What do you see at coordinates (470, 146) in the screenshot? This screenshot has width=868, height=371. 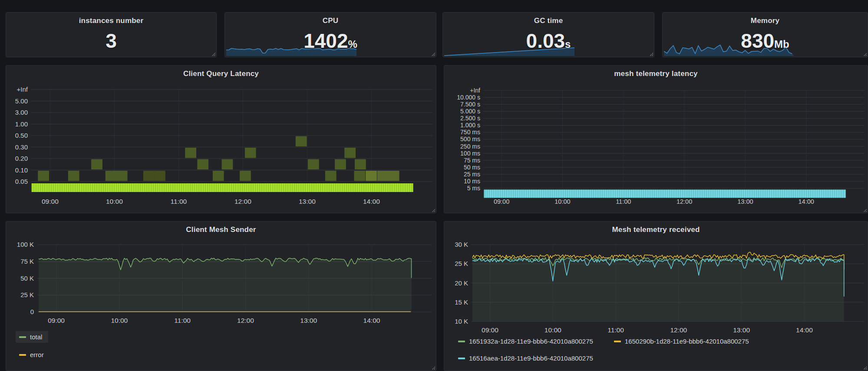 I see `svg-text: 250 ms` at bounding box center [470, 146].